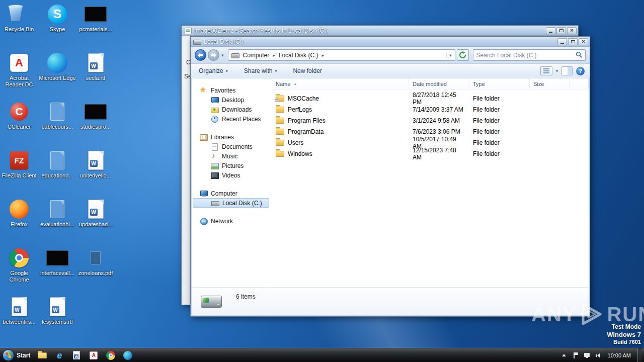 The image size is (644, 362). What do you see at coordinates (619, 355) in the screenshot?
I see `clock: 10:00 AM` at bounding box center [619, 355].